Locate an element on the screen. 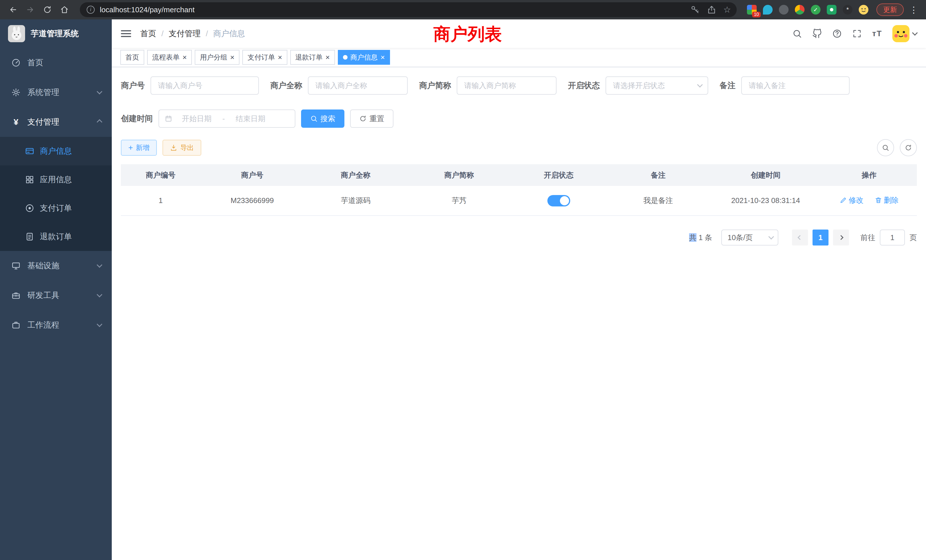 This screenshot has height=560, width=926. sidebar-item-home: 首页 is located at coordinates (56, 62).